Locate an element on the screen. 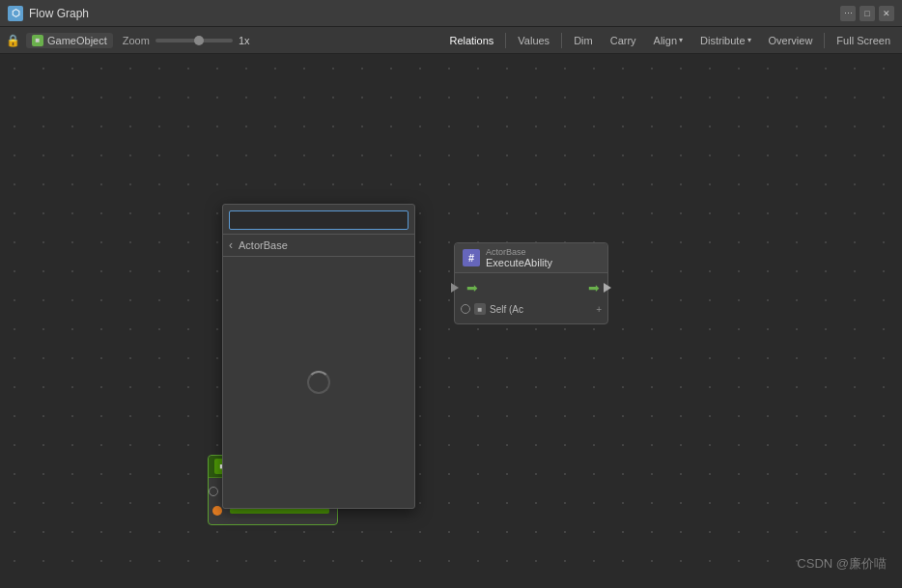  self-in-port is located at coordinates (465, 309).